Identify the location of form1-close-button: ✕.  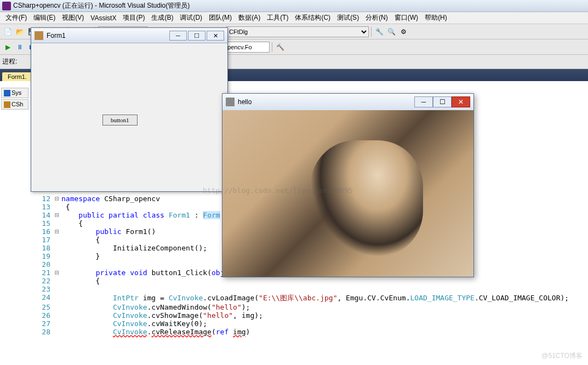
(215, 36).